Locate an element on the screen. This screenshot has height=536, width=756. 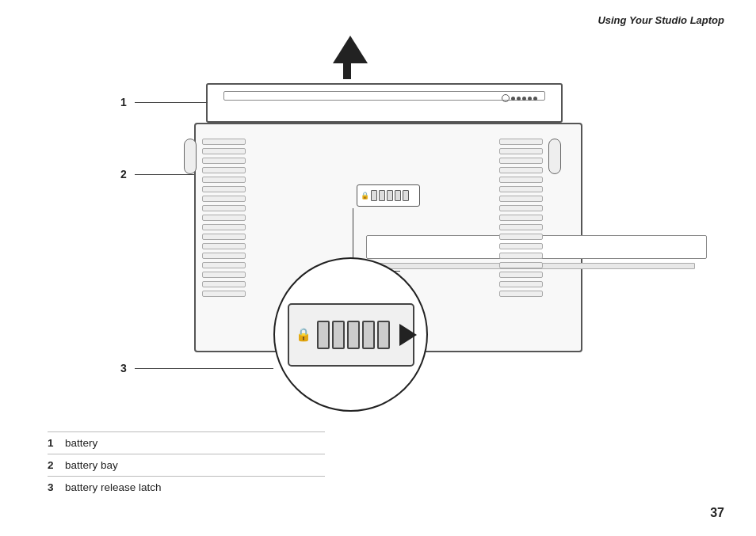
legend-item-1: 1 battery is located at coordinates (186, 443).